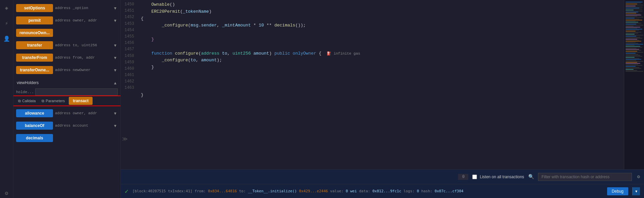 The image size is (644, 198). I want to click on vh-input-field: B6bB1509232F5a664C6481d, so click(76, 92).